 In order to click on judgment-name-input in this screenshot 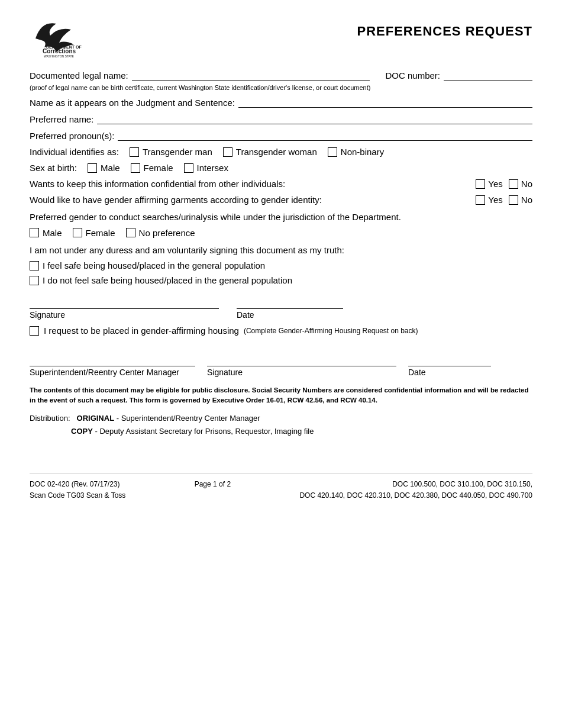, I will do `click(386, 102)`.